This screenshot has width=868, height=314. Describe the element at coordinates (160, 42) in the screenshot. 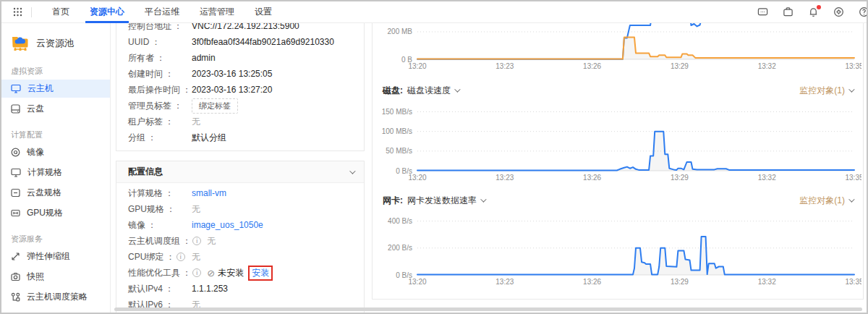

I see `row-label: UUID ：` at that location.